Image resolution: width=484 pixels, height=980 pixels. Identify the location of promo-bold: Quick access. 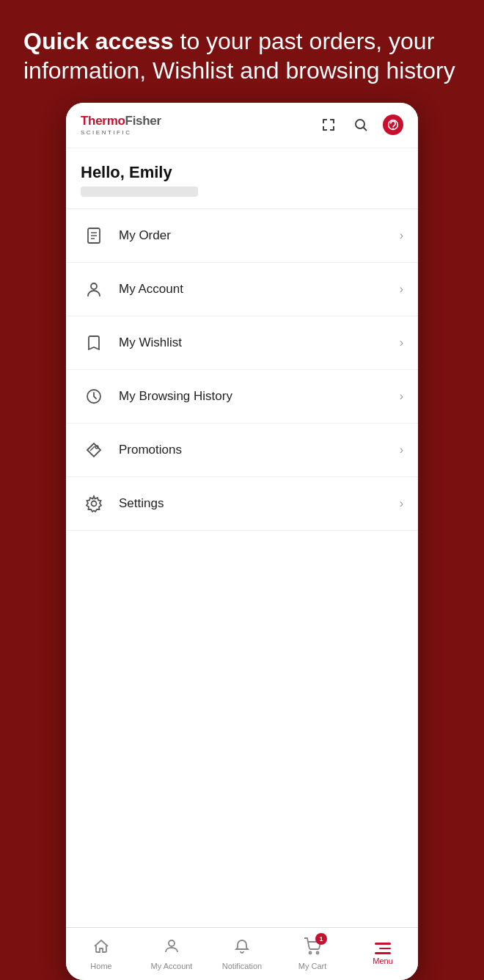
(98, 41).